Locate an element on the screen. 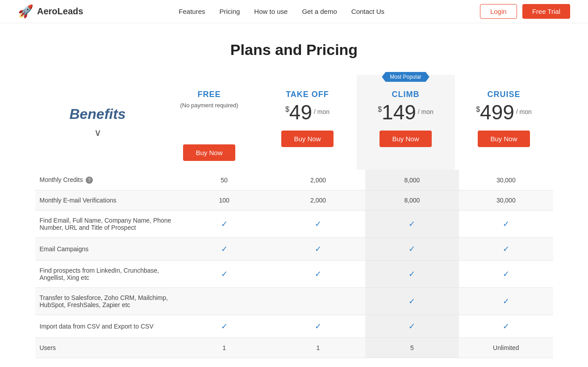  plan-col-cruise: CRUISE $ 499 / mon Buy Now is located at coordinates (504, 122).